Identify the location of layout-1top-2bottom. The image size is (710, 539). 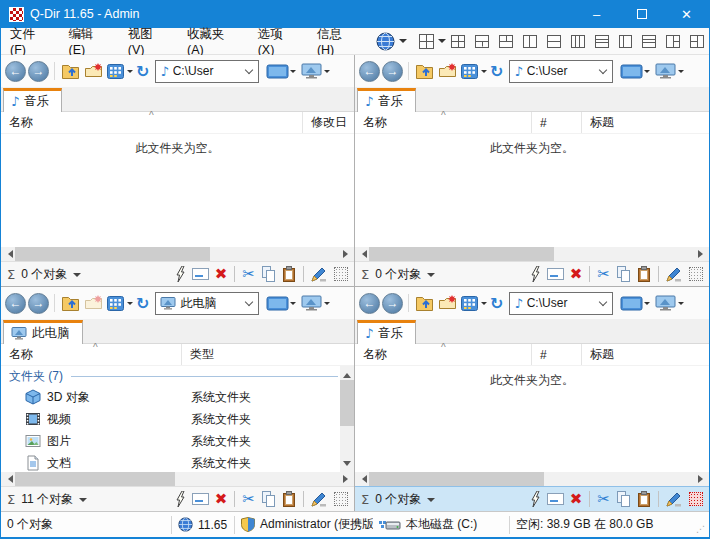
(482, 42).